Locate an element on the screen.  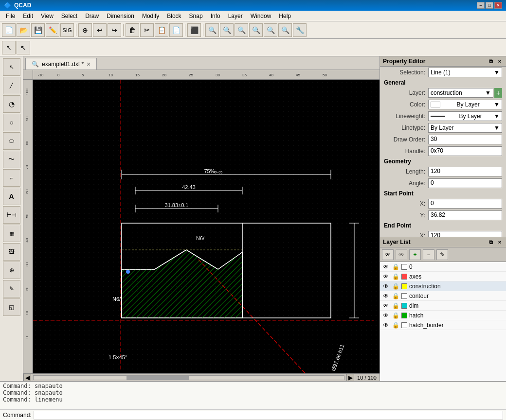
tool-select: ↖ is located at coordinates (12, 67).